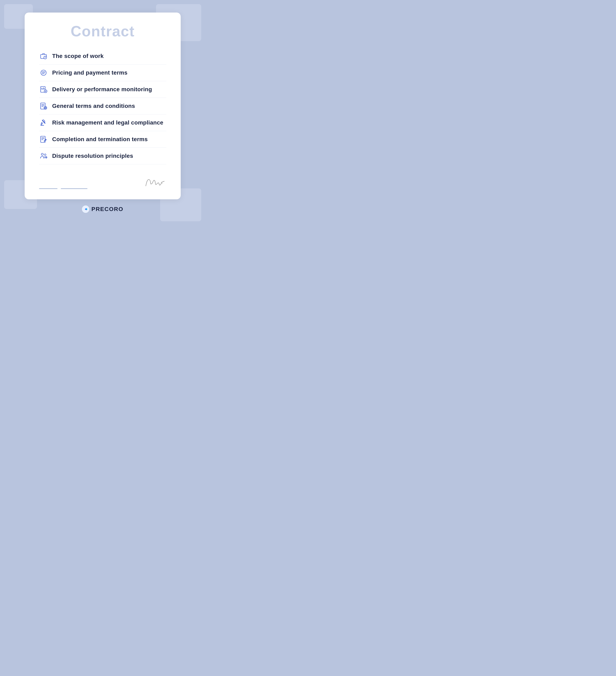 This screenshot has height=676, width=616. I want to click on list-item: Risk management and legal compliance, so click(103, 123).